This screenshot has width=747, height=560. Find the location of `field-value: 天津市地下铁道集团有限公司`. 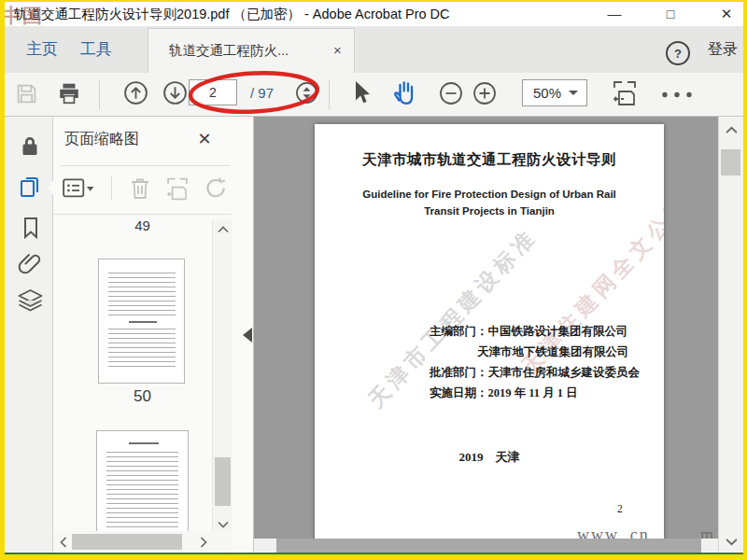

field-value: 天津市地下铁道集团有限公司 is located at coordinates (553, 352).